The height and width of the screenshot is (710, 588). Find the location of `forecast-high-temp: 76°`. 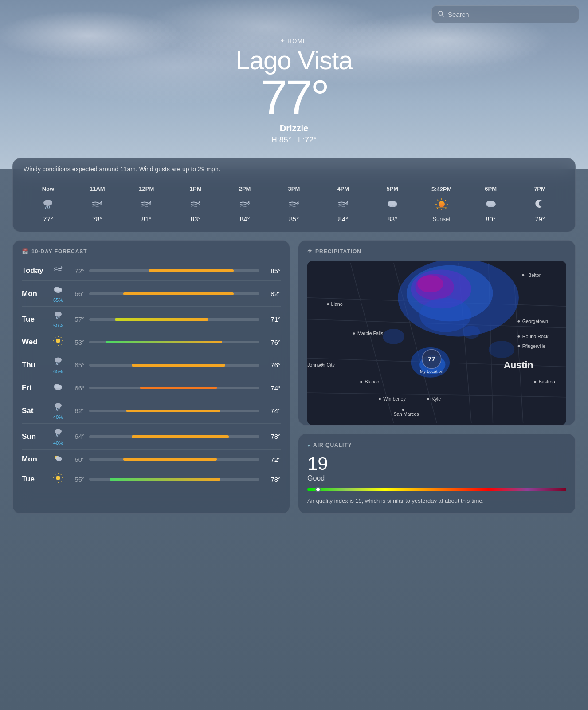

forecast-high-temp: 76° is located at coordinates (272, 365).